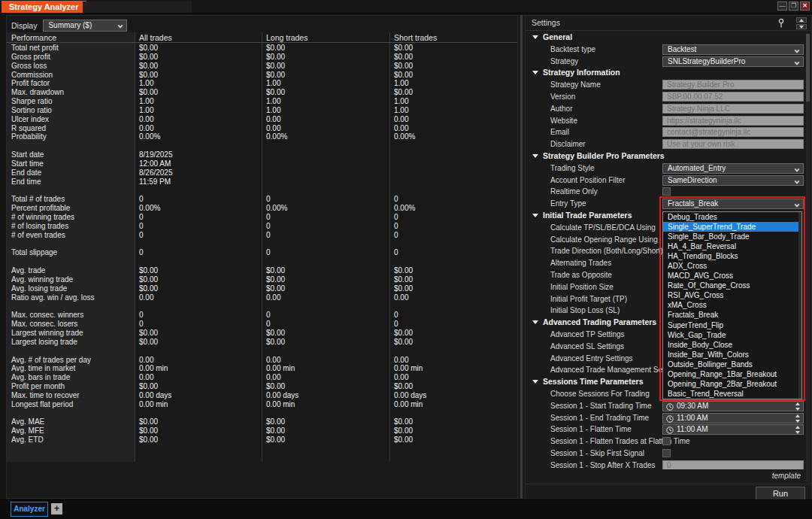  What do you see at coordinates (564, 62) in the screenshot?
I see `setting-label: Strategy` at bounding box center [564, 62].